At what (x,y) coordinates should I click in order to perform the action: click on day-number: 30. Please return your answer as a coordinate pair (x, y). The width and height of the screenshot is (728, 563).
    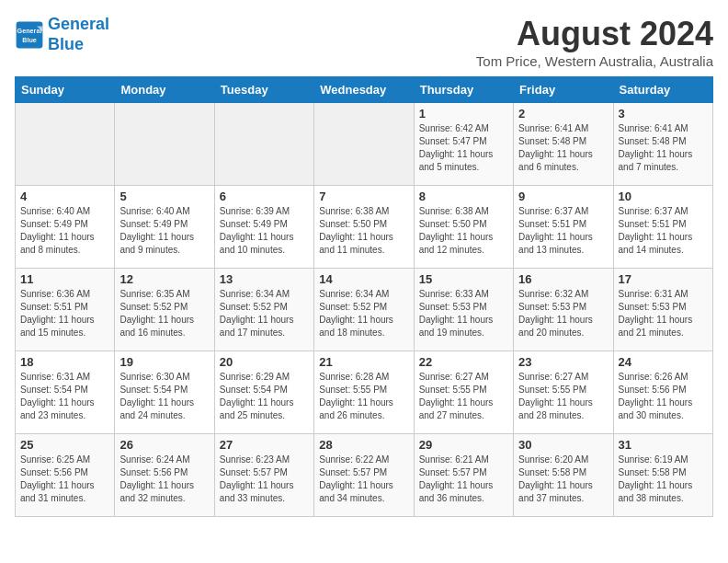
    Looking at the image, I should click on (563, 445).